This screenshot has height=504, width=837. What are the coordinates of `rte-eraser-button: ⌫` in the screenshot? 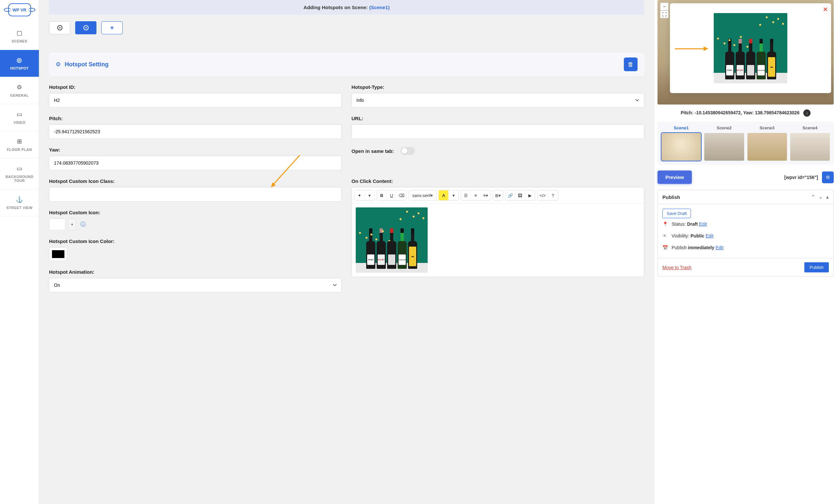 It's located at (402, 195).